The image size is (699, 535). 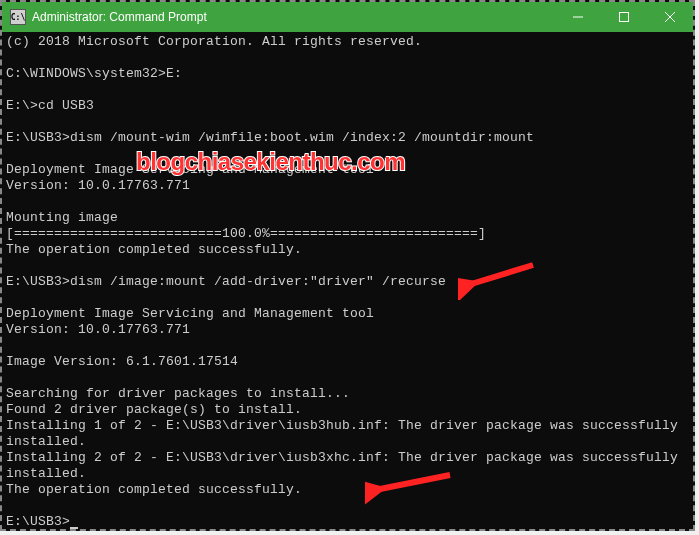 What do you see at coordinates (624, 17) in the screenshot?
I see `maximize-button` at bounding box center [624, 17].